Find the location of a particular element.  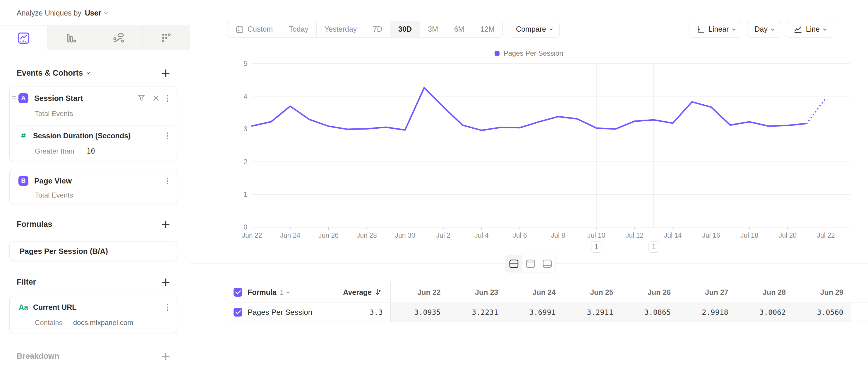

svg-text: Jul 20 is located at coordinates (788, 235).